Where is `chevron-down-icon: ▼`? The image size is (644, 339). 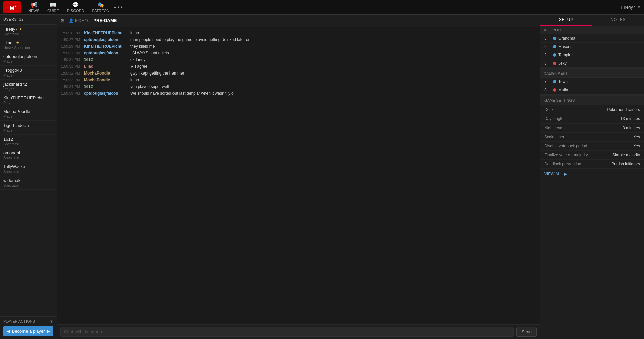 chevron-down-icon: ▼ is located at coordinates (52, 321).